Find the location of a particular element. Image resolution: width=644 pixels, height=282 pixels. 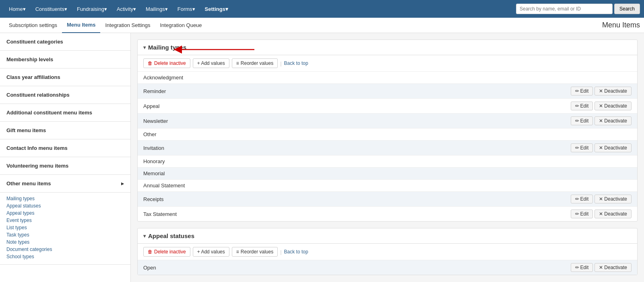

page-title: Menu Items is located at coordinates (621, 25).